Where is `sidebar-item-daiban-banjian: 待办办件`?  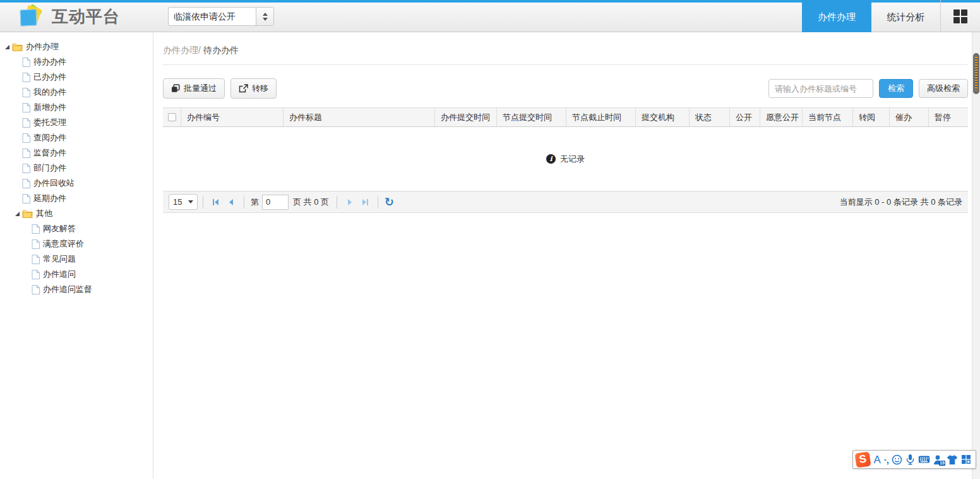
sidebar-item-daiban-banjian: 待办办件 is located at coordinates (76, 62).